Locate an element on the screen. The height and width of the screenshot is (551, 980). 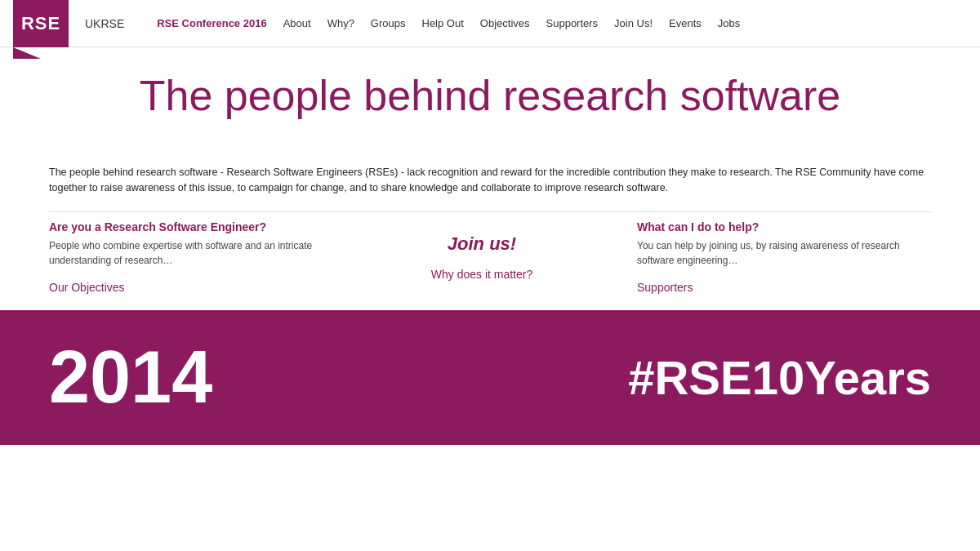
nav-link-events: Events is located at coordinates (685, 23).